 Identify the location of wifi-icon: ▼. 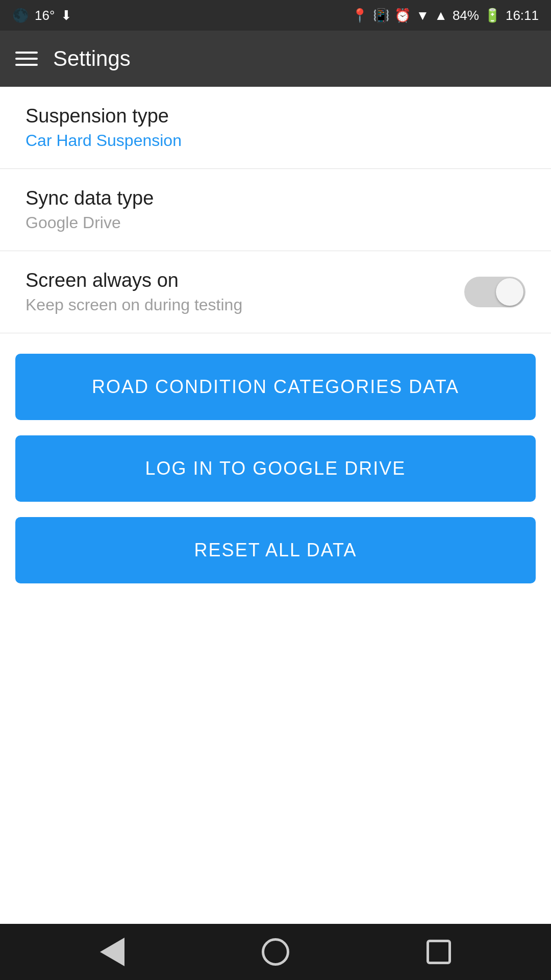
(422, 15).